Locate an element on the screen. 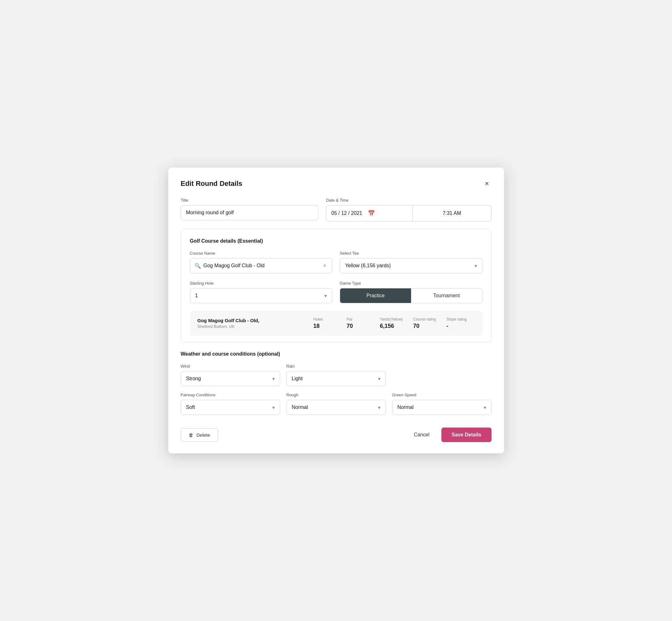 This screenshot has height=621, width=672. title-input is located at coordinates (250, 212).